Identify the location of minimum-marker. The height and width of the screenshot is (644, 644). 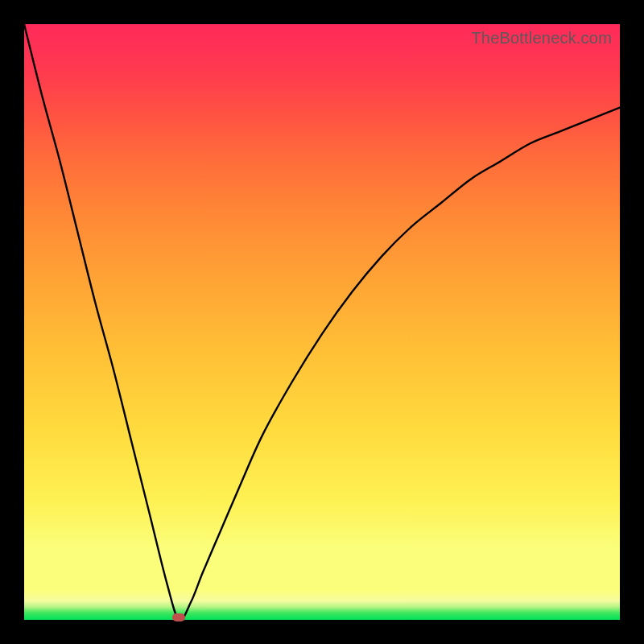
(179, 617).